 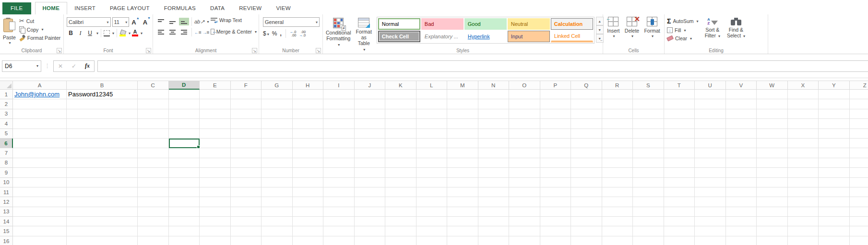 I want to click on align-left-button, so click(x=161, y=32).